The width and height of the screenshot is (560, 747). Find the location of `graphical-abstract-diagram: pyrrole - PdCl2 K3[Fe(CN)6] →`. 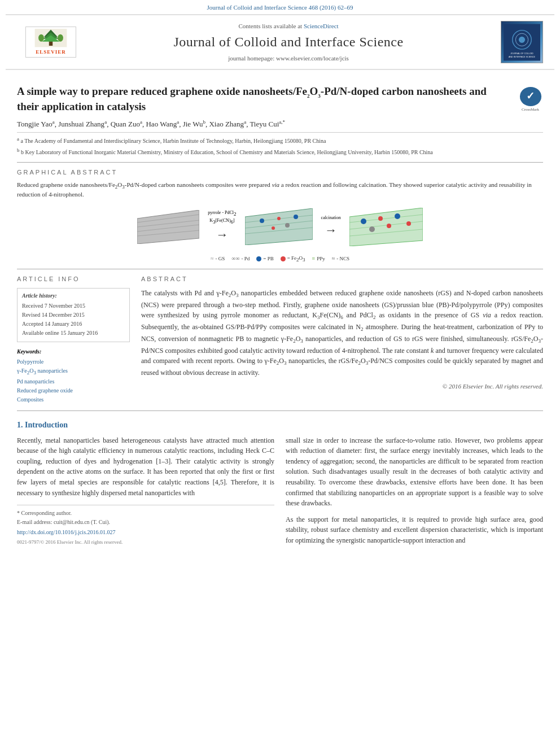

graphical-abstract-diagram: pyrrole - PdCl2 K3[Fe(CN)6] → is located at coordinates (280, 227).